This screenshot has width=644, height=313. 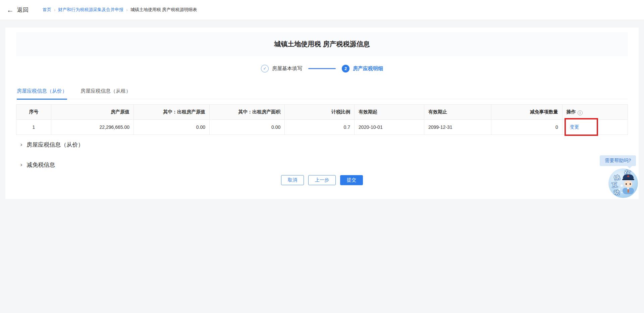 What do you see at coordinates (320, 112) in the screenshot?
I see `col-header-tax-ratio: 计税比例` at bounding box center [320, 112].